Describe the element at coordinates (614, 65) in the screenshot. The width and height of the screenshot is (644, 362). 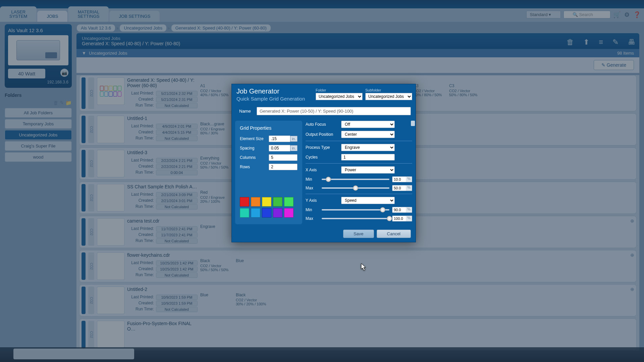
I see `generate-button: Generate` at that location.